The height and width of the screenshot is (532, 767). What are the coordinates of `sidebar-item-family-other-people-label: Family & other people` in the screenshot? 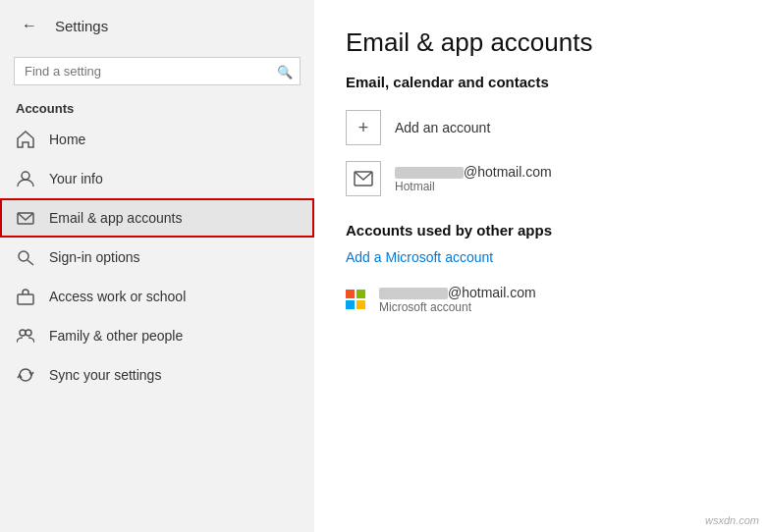 It's located at (116, 336).